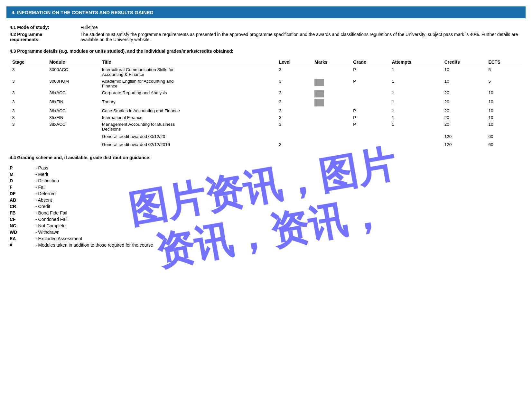  Describe the element at coordinates (81, 245) in the screenshot. I see `grading-row: # - Modules taken in addition to those r…` at that location.